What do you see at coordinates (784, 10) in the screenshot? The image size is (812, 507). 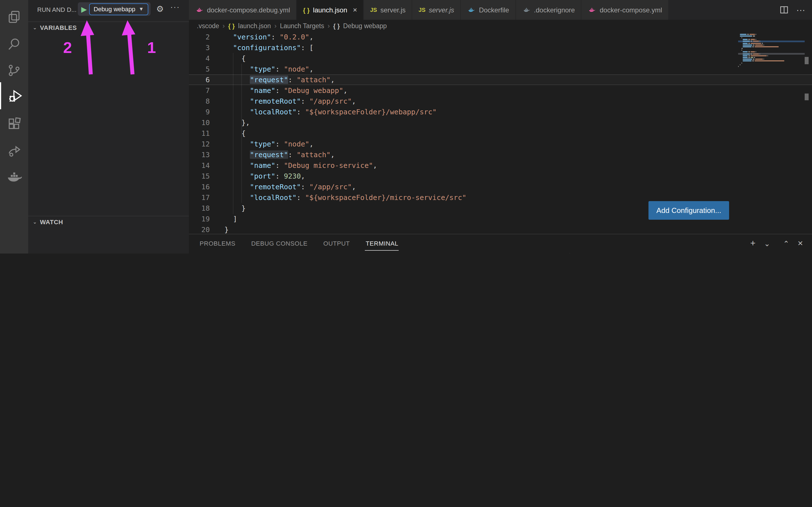 I see `split-editor-icon` at bounding box center [784, 10].